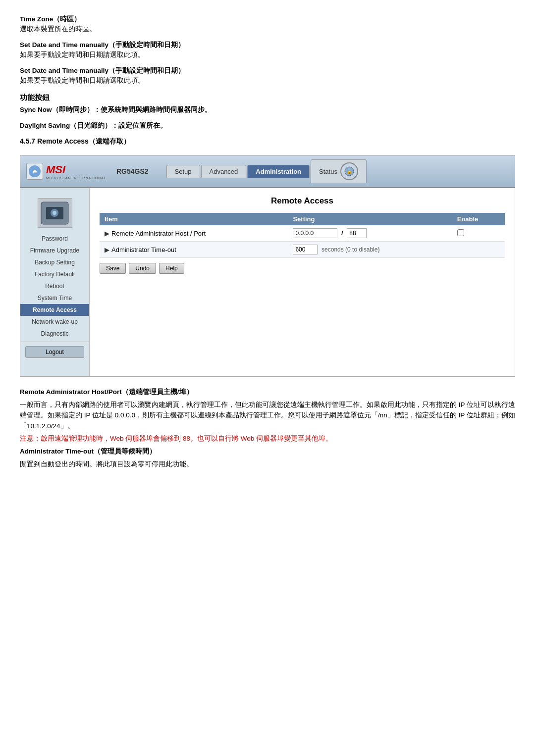  What do you see at coordinates (370, 219) in the screenshot?
I see `col-setting: Setting` at bounding box center [370, 219].